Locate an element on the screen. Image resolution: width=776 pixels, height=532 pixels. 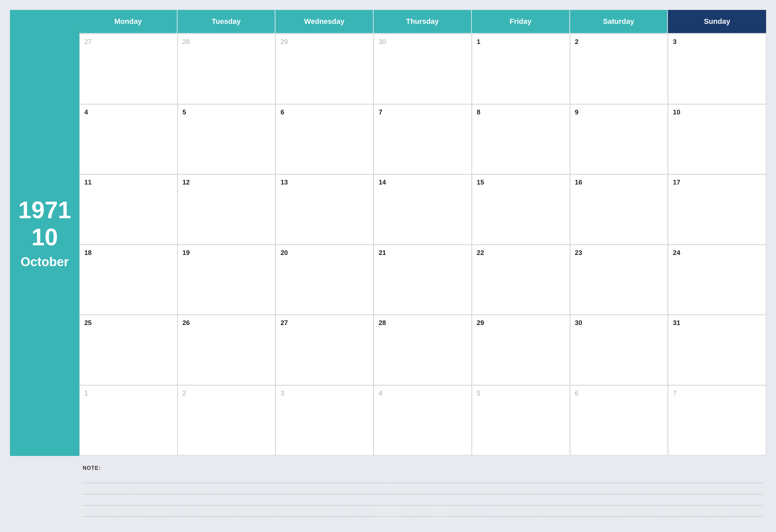
cal-cell: 24 is located at coordinates (717, 280).